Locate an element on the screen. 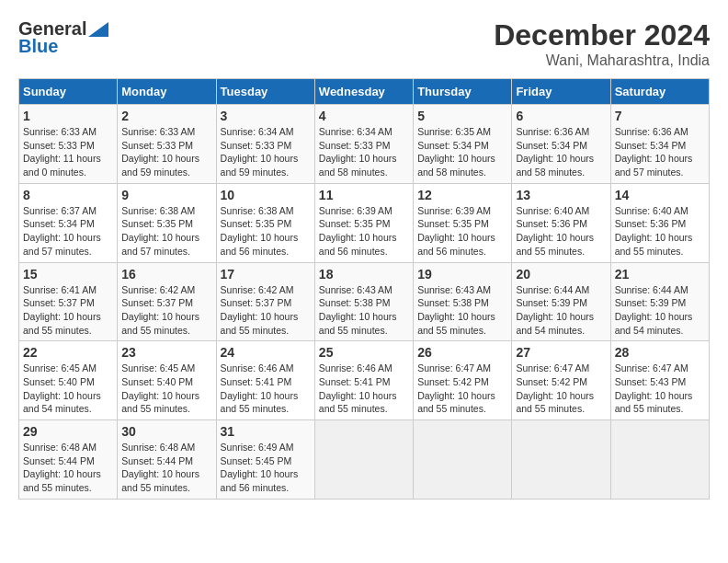 The image size is (728, 563). calendar-week-row: 8Sunrise: 6:37 AMSunset: 5:34 PMDaylight… is located at coordinates (364, 223).